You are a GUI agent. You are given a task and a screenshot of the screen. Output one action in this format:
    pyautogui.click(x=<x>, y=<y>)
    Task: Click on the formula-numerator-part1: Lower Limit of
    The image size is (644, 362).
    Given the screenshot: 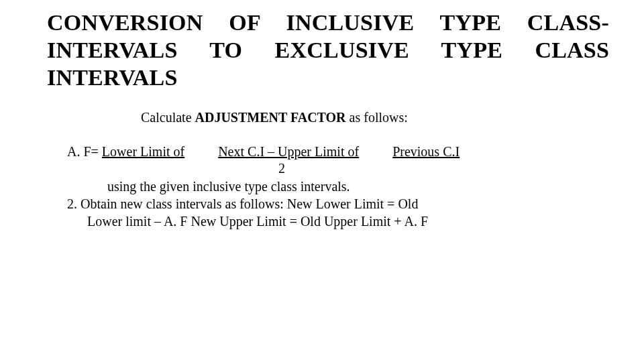 What is the action you would take?
    pyautogui.click(x=144, y=152)
    